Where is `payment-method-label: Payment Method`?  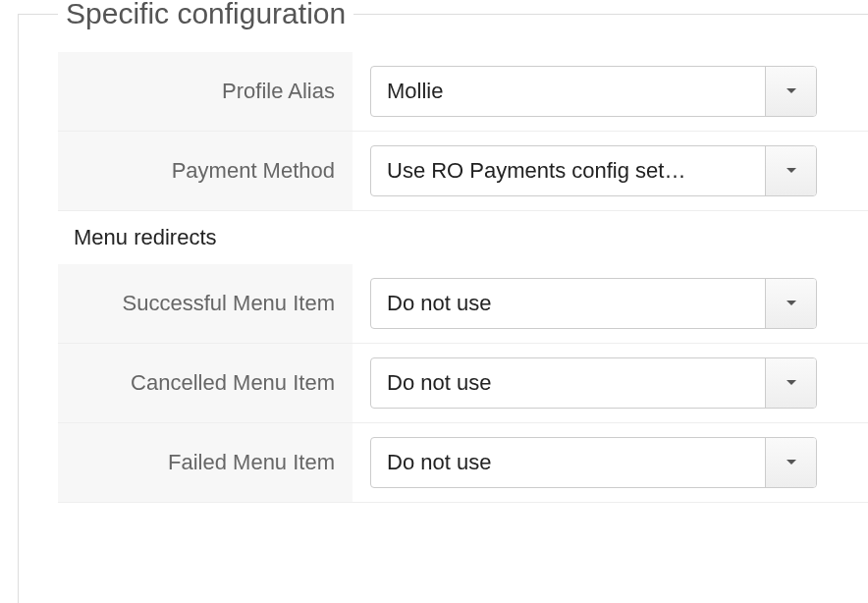 payment-method-label: Payment Method is located at coordinates (205, 171).